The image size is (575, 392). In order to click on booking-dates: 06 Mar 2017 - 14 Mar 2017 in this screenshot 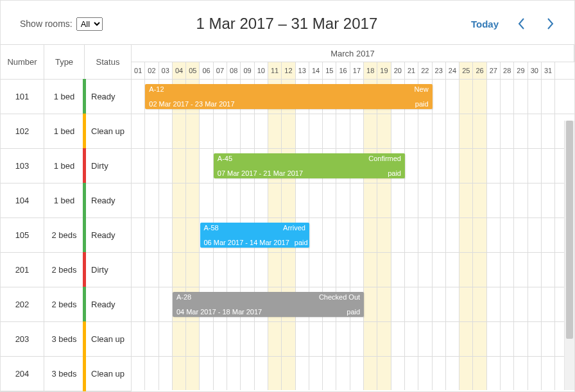, I will do `click(246, 243)`.